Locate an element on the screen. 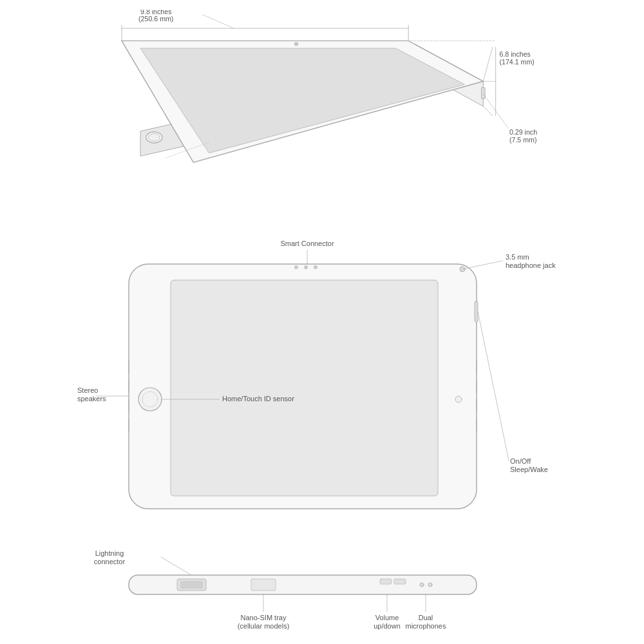 The height and width of the screenshot is (644, 644). height-mm: (174.1 mm) is located at coordinates (516, 62).